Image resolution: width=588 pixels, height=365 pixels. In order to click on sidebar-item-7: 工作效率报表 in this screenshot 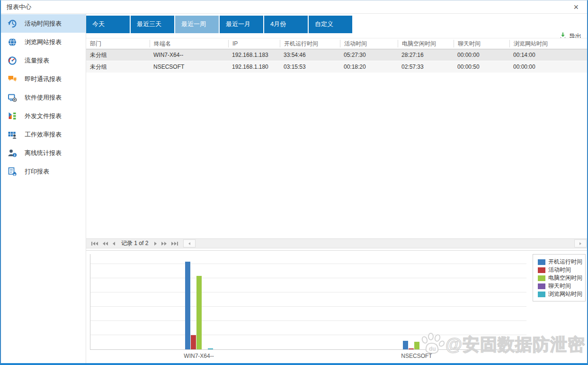, I will do `click(44, 135)`.